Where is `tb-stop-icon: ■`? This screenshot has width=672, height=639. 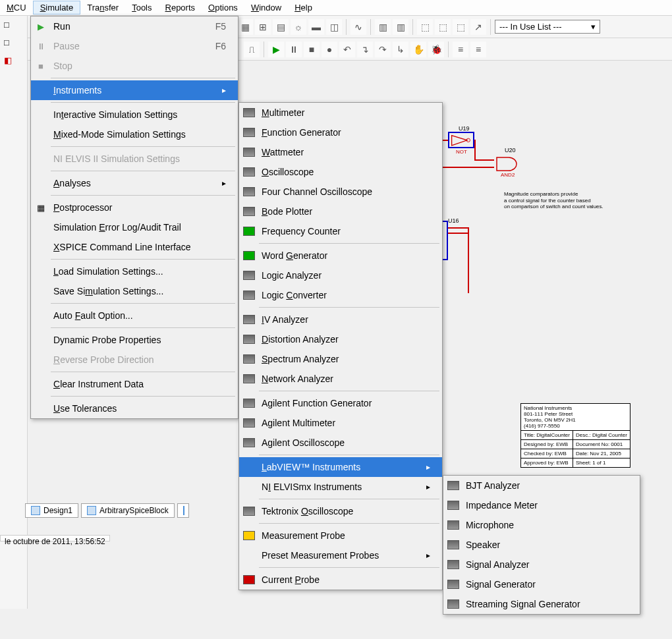
tb-stop-icon: ■ is located at coordinates (312, 49).